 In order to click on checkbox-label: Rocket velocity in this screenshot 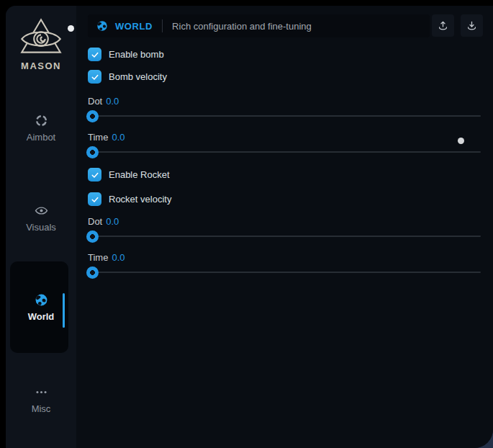, I will do `click(140, 199)`.